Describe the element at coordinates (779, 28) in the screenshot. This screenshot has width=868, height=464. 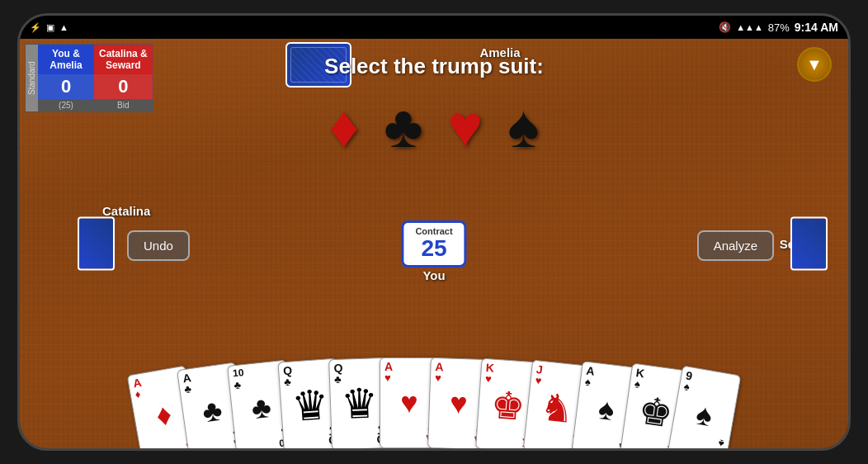
I see `battery-pct: 87%` at that location.